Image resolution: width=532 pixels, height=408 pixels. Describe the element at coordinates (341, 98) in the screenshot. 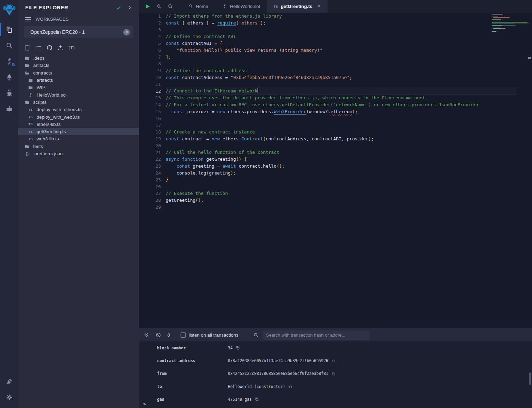

I see `code-line: // This example uses the default provide…` at that location.